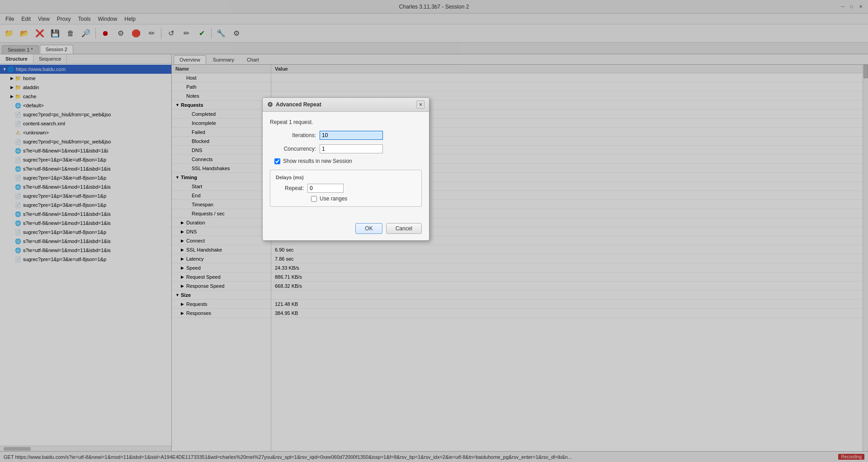 Image resolution: width=868 pixels, height=462 pixels. What do you see at coordinates (314, 199) in the screenshot?
I see `use-ranges-checkbox` at bounding box center [314, 199].